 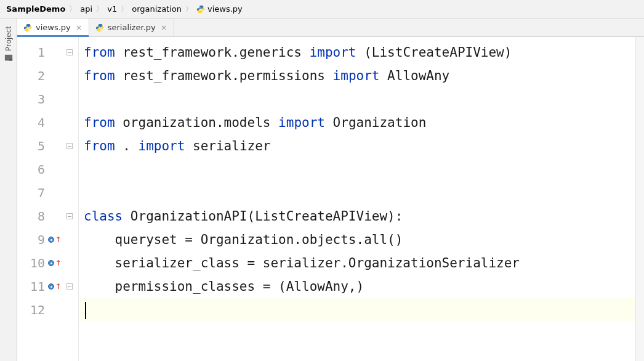 I want to click on gutter-line: 11↑⌐, so click(x=48, y=286).